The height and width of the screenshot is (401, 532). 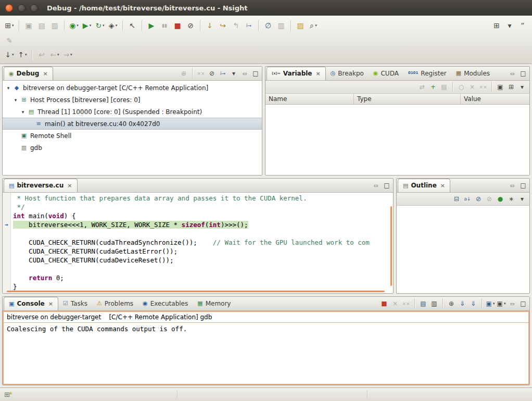 I want to click on new-wizard-icon: ⊞▾, so click(x=9, y=26).